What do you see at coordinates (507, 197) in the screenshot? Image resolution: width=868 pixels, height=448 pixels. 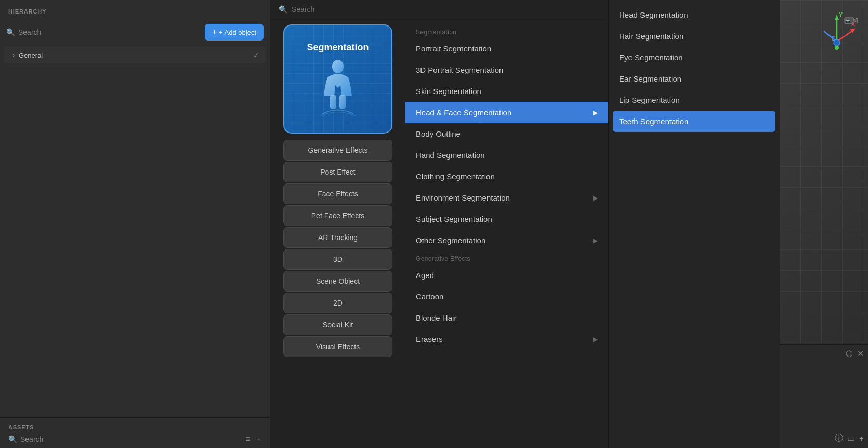 I see `seg-item-7: Environment Segmentation▶` at bounding box center [507, 197].